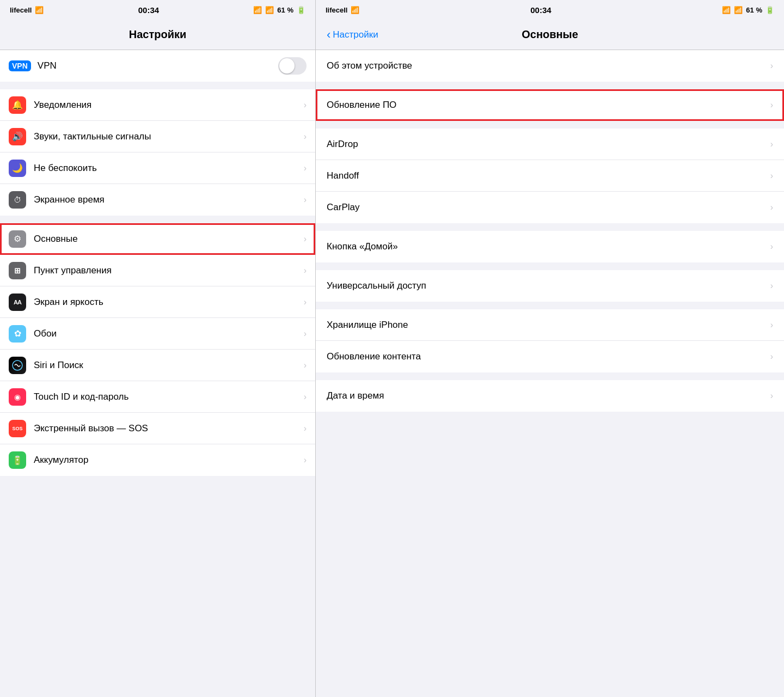 The width and height of the screenshot is (784, 697). I want to click on vpn-toggle, so click(292, 66).